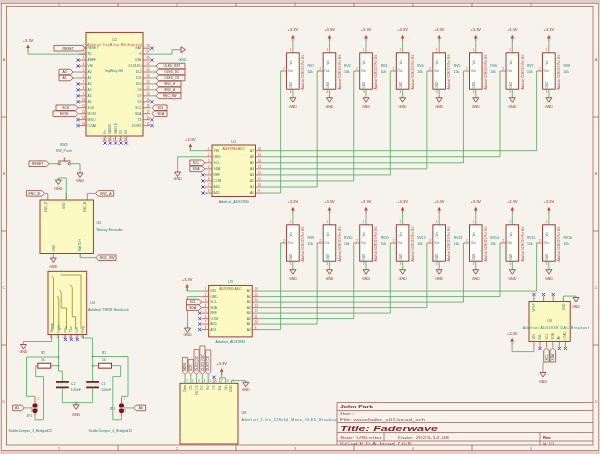 This screenshot has height=454, width=600. Describe the element at coordinates (92, 126) in the screenshot. I see `svg-text: D2/A6` at that location.